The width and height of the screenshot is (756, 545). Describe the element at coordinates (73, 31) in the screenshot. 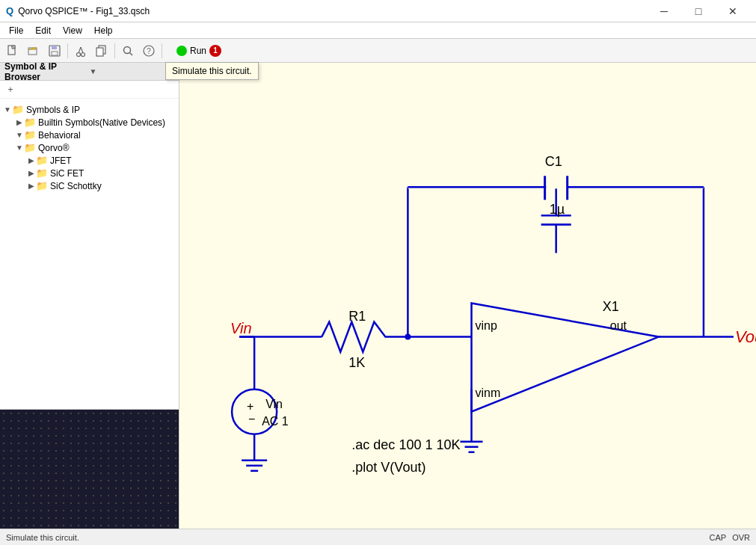

I see `menu-view: View` at that location.